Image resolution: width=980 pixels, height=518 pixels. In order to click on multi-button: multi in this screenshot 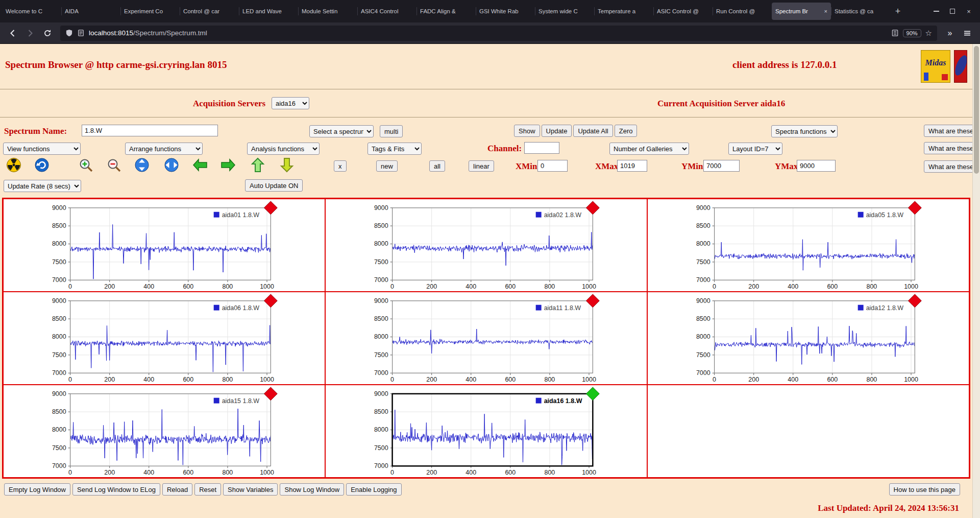, I will do `click(391, 131)`.